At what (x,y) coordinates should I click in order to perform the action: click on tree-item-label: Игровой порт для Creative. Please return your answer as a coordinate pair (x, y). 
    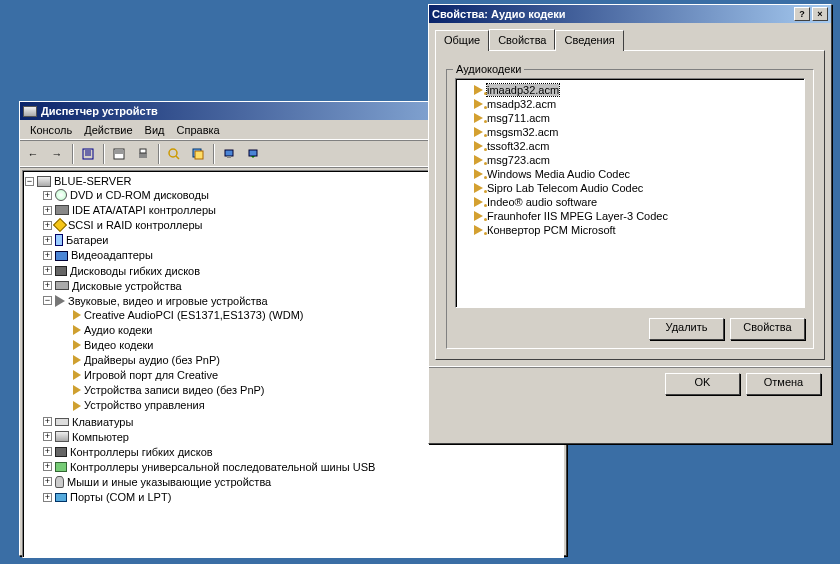
    Looking at the image, I should click on (151, 375).